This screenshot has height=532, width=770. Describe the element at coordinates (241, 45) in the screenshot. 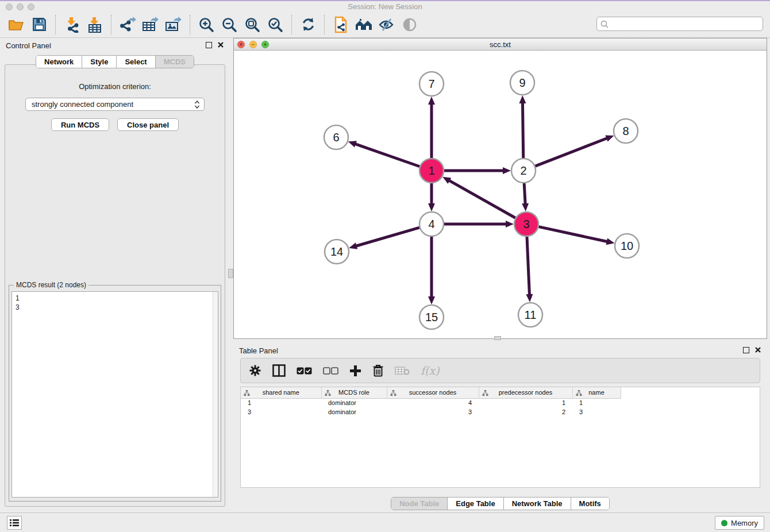

I see `close-network-button: ×` at that location.